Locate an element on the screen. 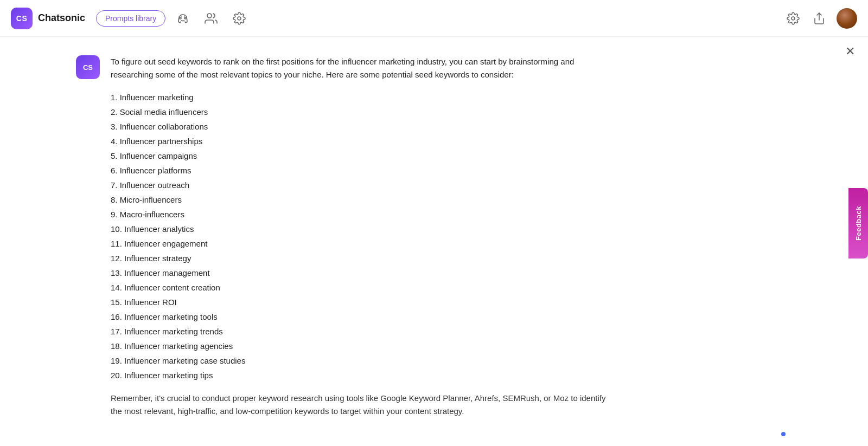 Image resolution: width=868 pixels, height=446 pixels. feedback-tab: Feedback is located at coordinates (858, 223).